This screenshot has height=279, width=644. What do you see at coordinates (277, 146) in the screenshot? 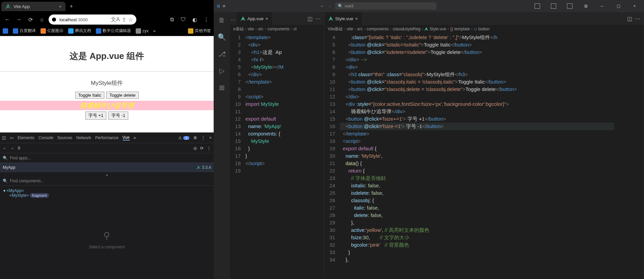
I see `editor-left: … App.vue × ◫ ⋯ e基础› vite› src› compo` at bounding box center [277, 146].